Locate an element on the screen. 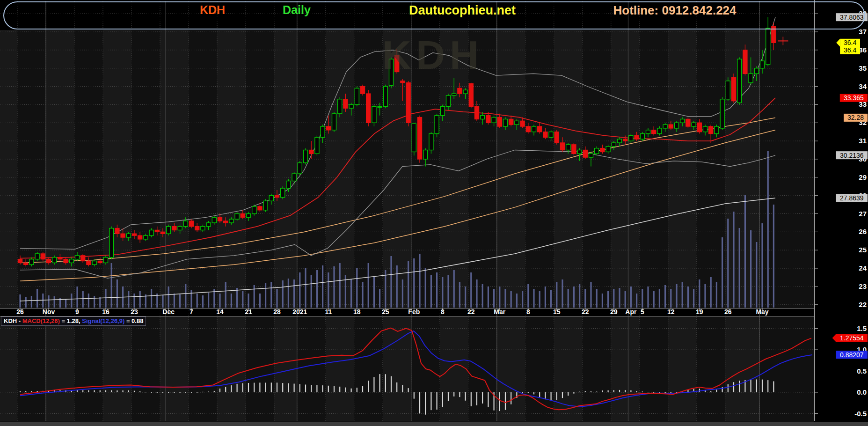 The width and height of the screenshot is (868, 426). macd-legend-signal-value: = 0.88 is located at coordinates (134, 321).